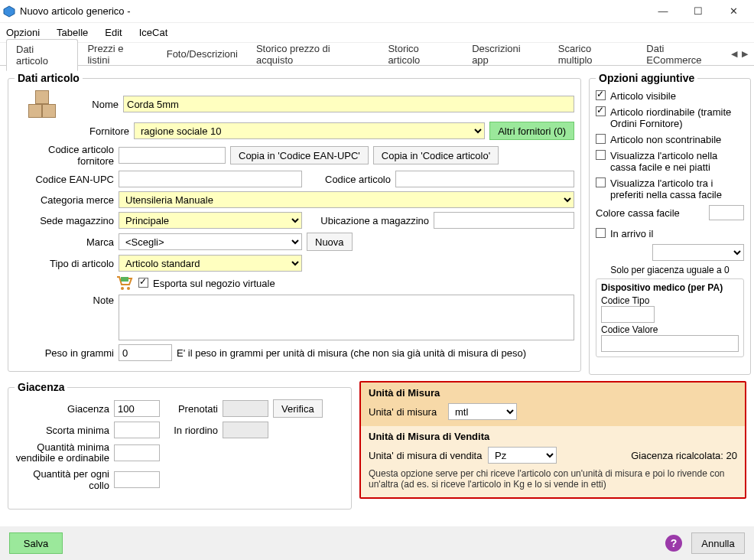  Describe the element at coordinates (154, 32) in the screenshot. I see `menu-icecat: IceCat` at that location.